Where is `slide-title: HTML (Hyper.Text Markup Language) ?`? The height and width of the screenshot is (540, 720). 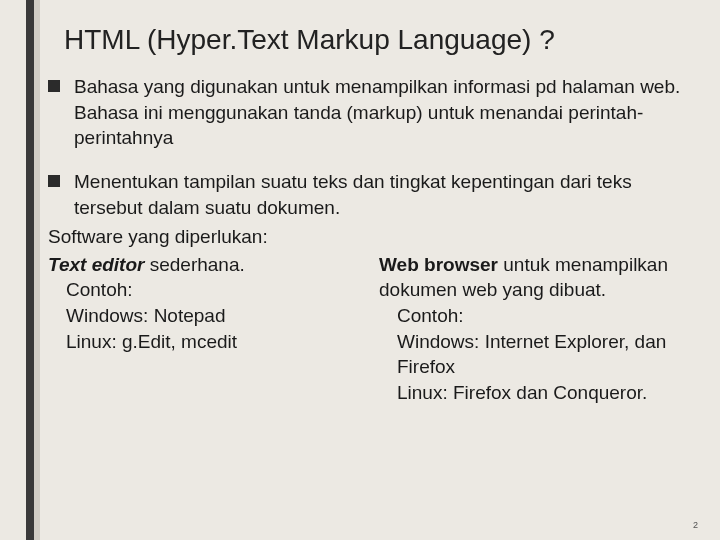
slide-title: HTML (Hyper.Text Markup Language) ? is located at coordinates (382, 40).